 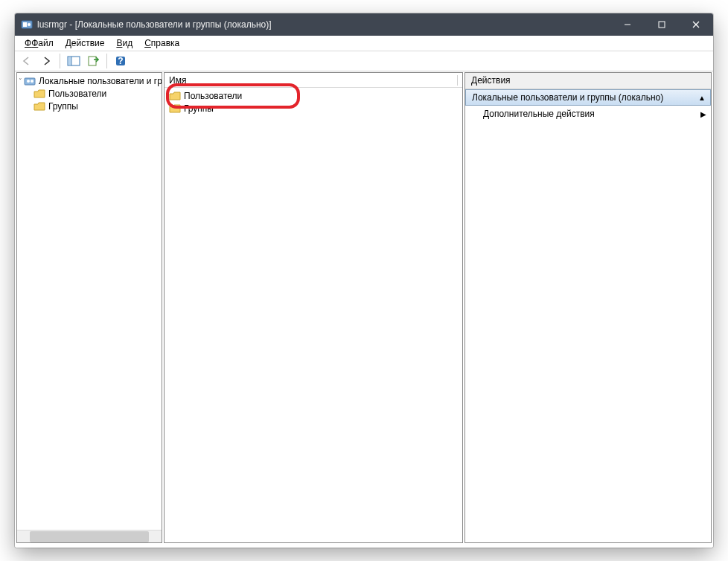 I want to click on actions-more: Дополнительные действия ▶, so click(x=588, y=114).